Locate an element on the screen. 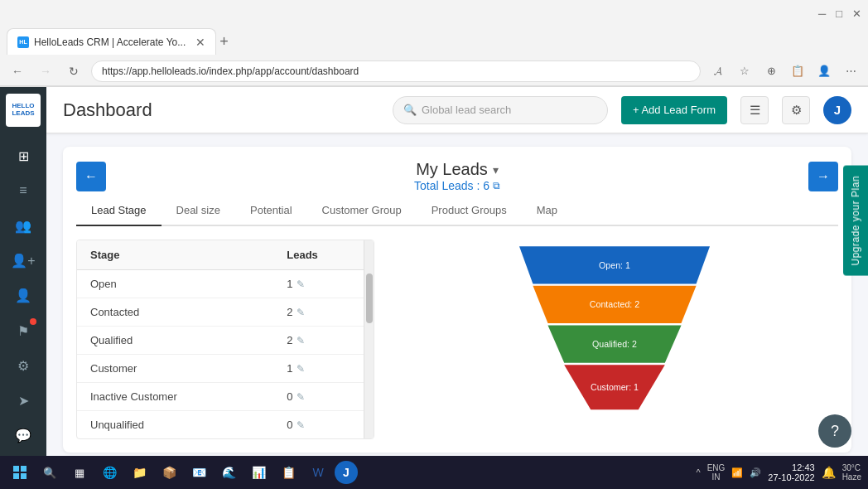 The height and width of the screenshot is (489, 868). funnel-label-contacted: Contacted: 2 is located at coordinates (615, 304).